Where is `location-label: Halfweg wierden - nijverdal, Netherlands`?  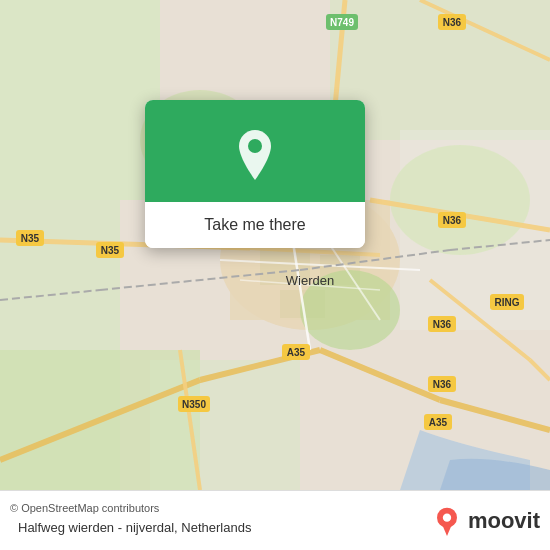
location-label: Halfweg wierden - nijverdal, Netherlands is located at coordinates (134, 528).